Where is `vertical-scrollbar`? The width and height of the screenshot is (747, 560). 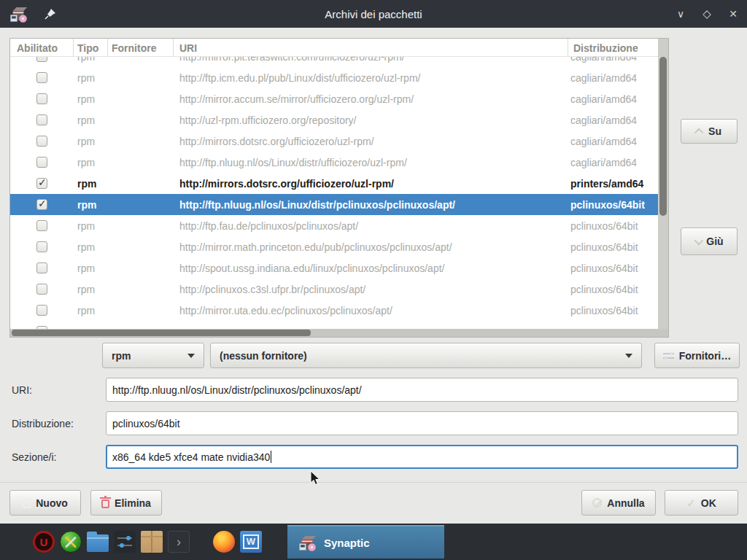
vertical-scrollbar is located at coordinates (663, 184).